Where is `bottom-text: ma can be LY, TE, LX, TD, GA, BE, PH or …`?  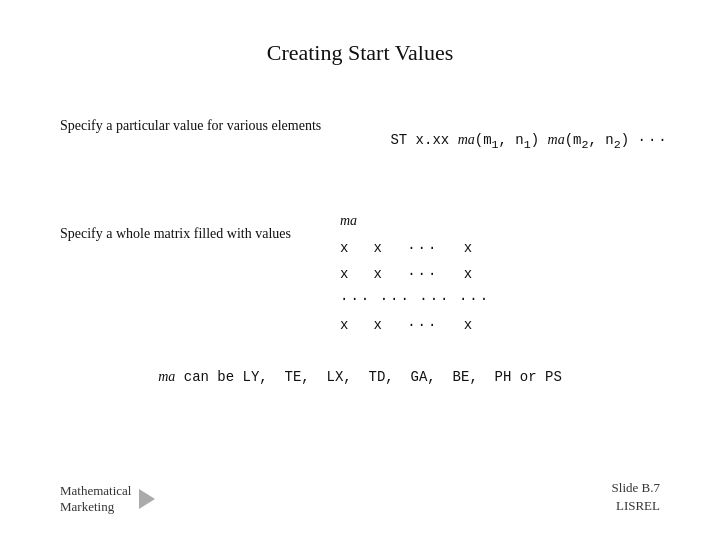 bottom-text: ma can be LY, TE, LX, TD, GA, BE, PH or … is located at coordinates (360, 377).